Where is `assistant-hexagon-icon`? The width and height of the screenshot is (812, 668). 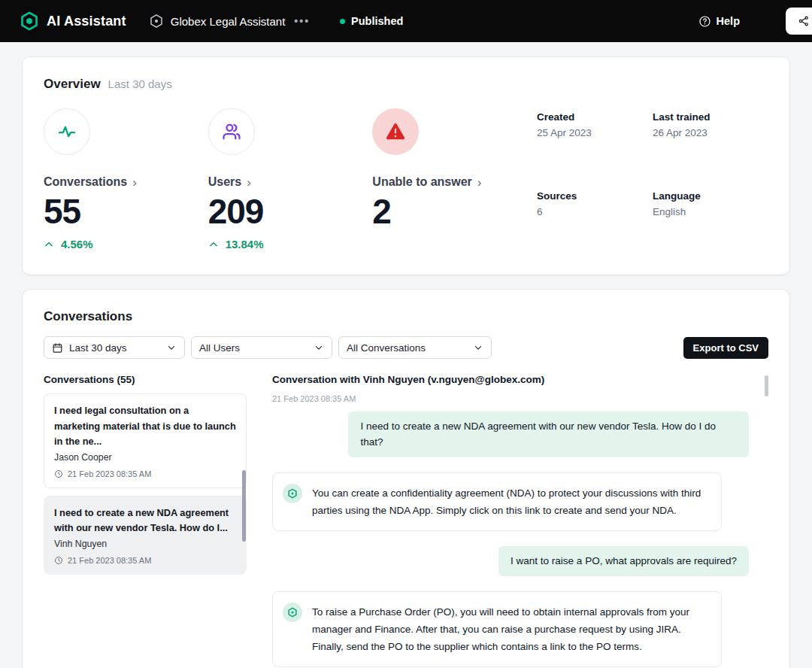
assistant-hexagon-icon is located at coordinates (156, 21).